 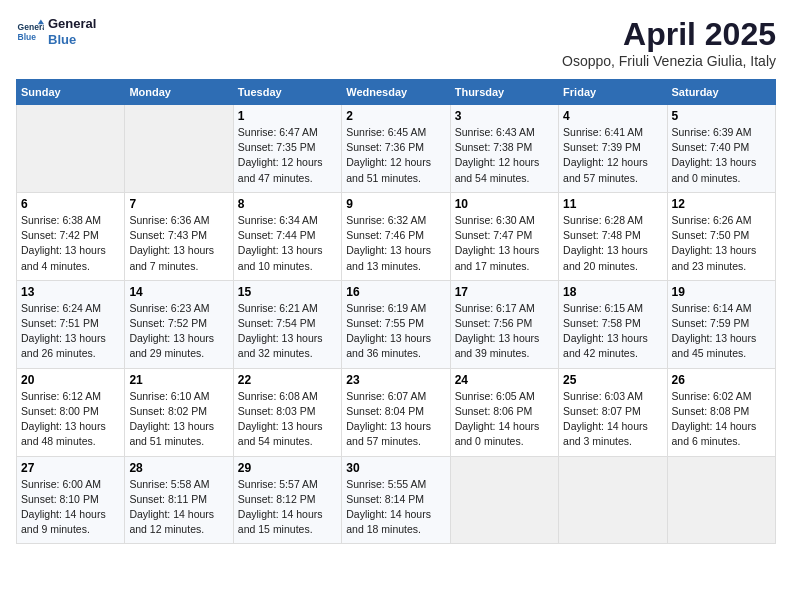 I want to click on day-info: Sunrise: 6:02 AM Sunset: 8:08 PM Dayligh…, so click(x=722, y=420).